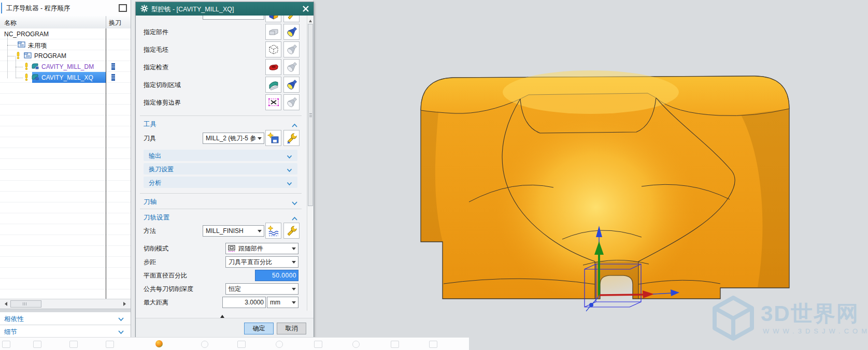 Image resolution: width=868 pixels, height=350 pixels. What do you see at coordinates (262, 262) in the screenshot?
I see `stepover-dropdown: 刀具平直百分比` at bounding box center [262, 262].